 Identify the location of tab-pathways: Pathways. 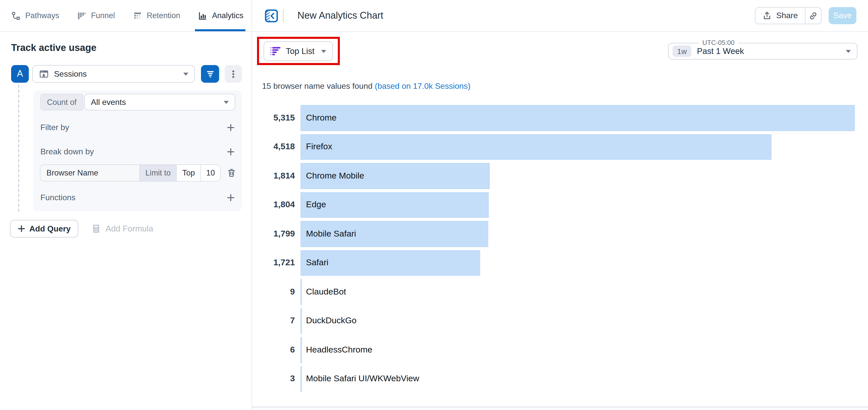
(35, 15).